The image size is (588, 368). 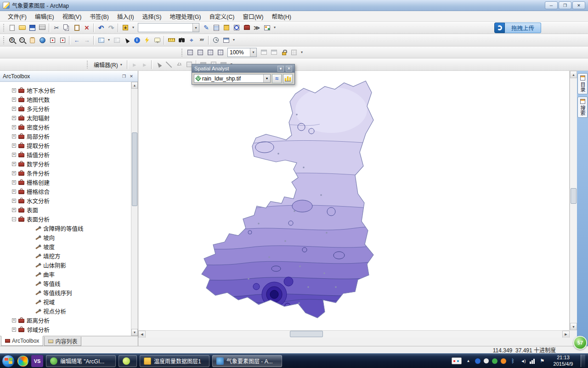 What do you see at coordinates (69, 164) in the screenshot?
I see `tree-item: 数学分析` at bounding box center [69, 164].